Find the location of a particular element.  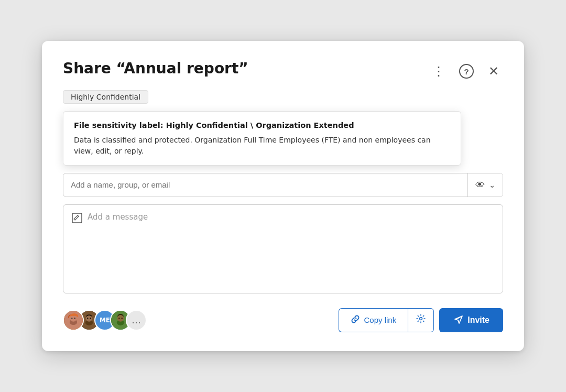

people-picker-row: 👁 ⌄ is located at coordinates (283, 185).